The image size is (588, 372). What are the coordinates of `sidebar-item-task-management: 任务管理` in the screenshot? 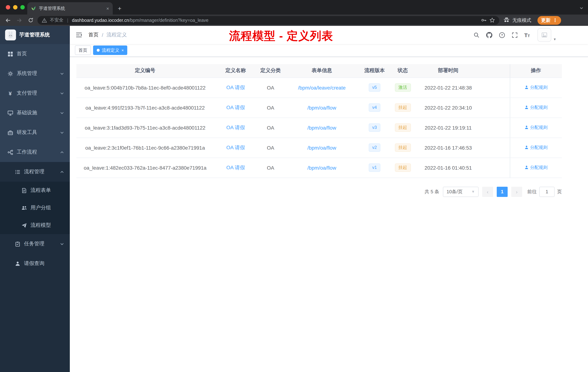 It's located at (35, 244).